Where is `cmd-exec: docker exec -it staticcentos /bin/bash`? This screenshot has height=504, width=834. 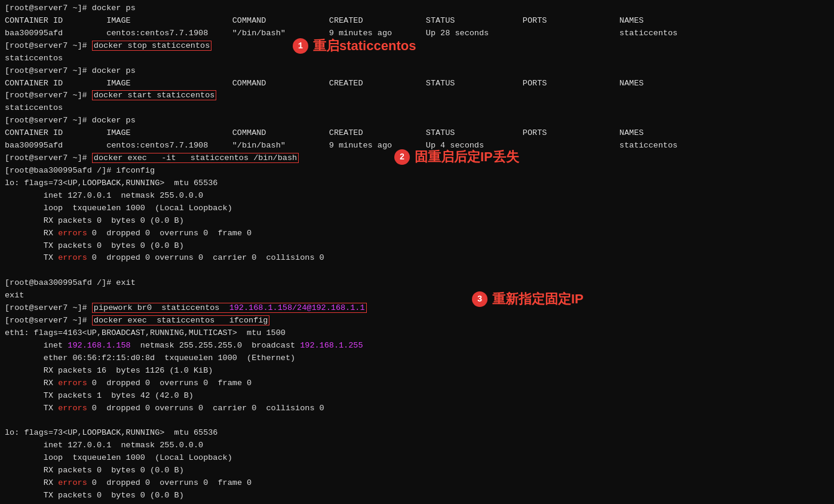
cmd-exec: docker exec -it staticcentos /bin/bash is located at coordinates (195, 158).